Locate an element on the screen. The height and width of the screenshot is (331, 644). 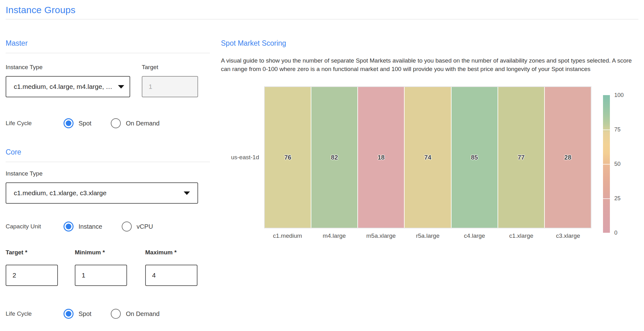
master-instance-type-value: c1.medium, c4.large, m4.large, … is located at coordinates (63, 87).